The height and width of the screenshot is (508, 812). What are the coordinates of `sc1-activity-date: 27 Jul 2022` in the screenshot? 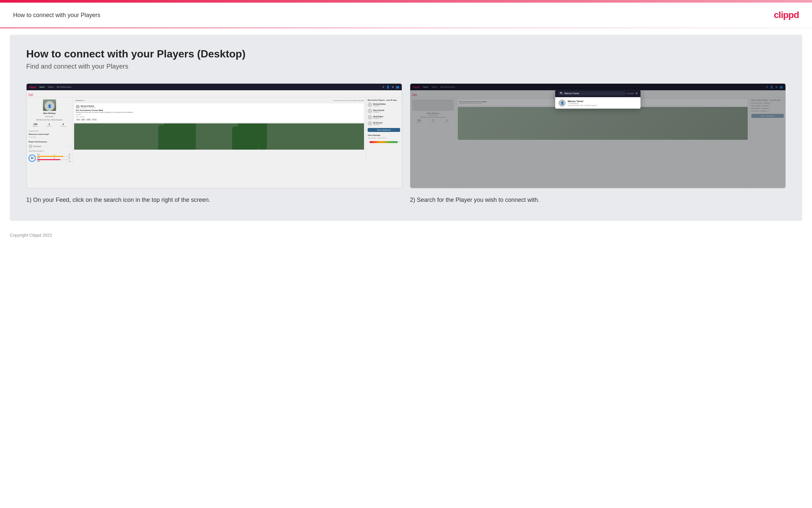 It's located at (49, 137).